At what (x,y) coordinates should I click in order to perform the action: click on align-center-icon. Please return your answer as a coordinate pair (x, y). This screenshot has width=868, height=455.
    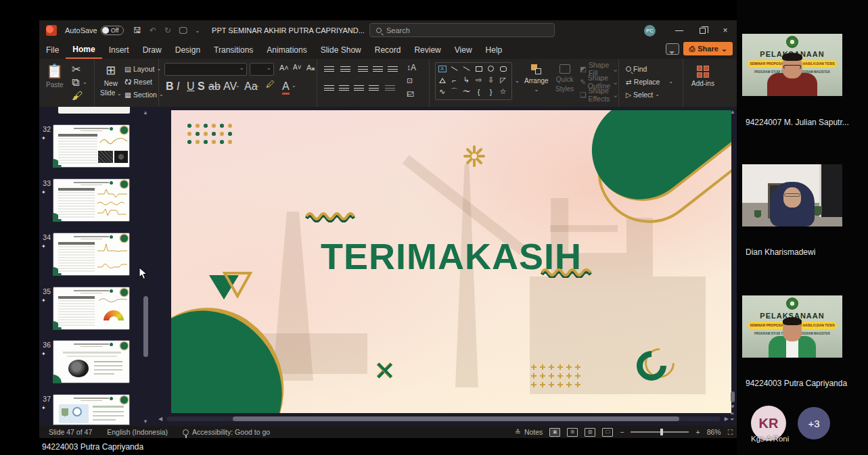
    Looking at the image, I should click on (344, 89).